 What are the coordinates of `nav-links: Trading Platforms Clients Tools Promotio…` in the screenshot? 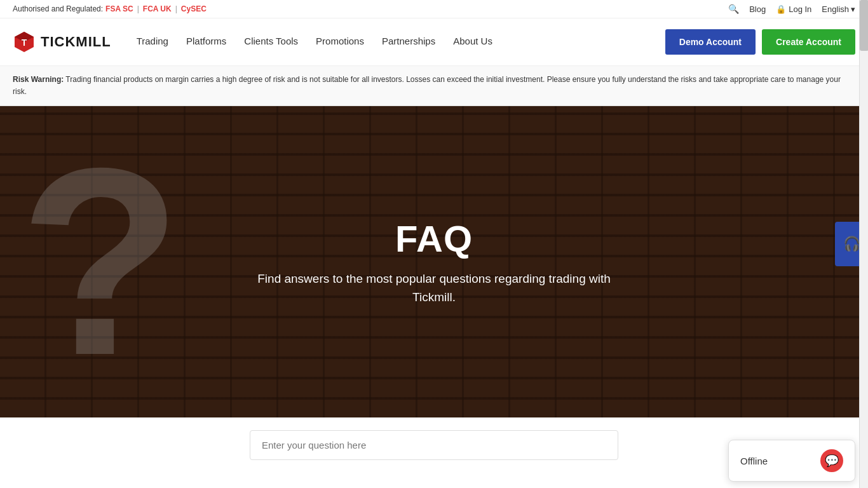 It's located at (315, 42).